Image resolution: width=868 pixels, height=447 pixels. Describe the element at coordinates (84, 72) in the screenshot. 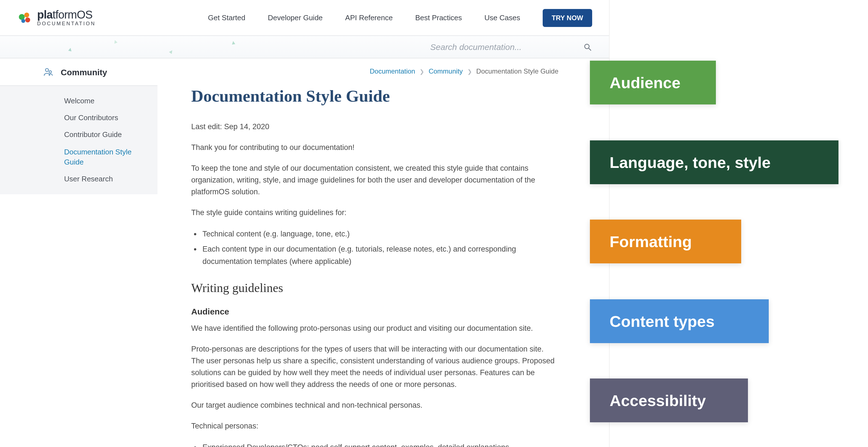

I see `sidebar-section-title: Community` at that location.